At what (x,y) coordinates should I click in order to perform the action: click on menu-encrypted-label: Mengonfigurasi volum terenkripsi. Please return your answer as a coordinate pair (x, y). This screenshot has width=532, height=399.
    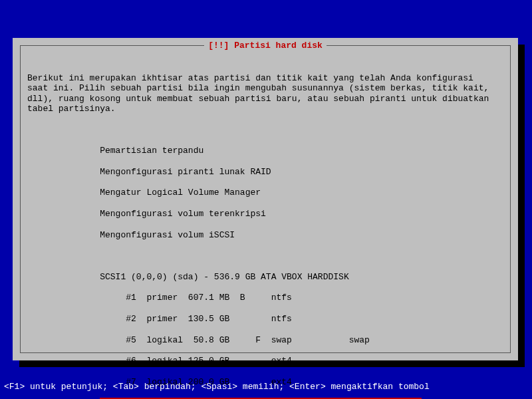
    Looking at the image, I should click on (183, 214).